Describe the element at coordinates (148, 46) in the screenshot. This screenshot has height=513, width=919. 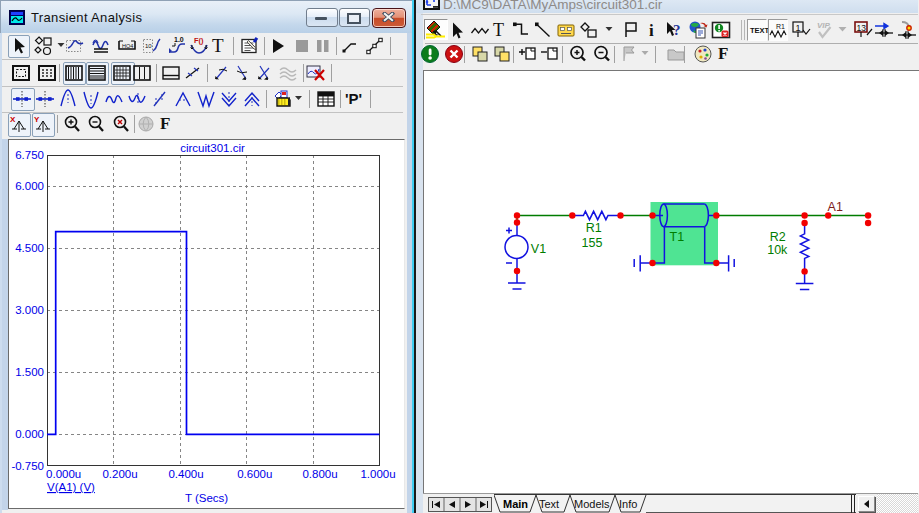
I see `svg-text: 10` at that location.